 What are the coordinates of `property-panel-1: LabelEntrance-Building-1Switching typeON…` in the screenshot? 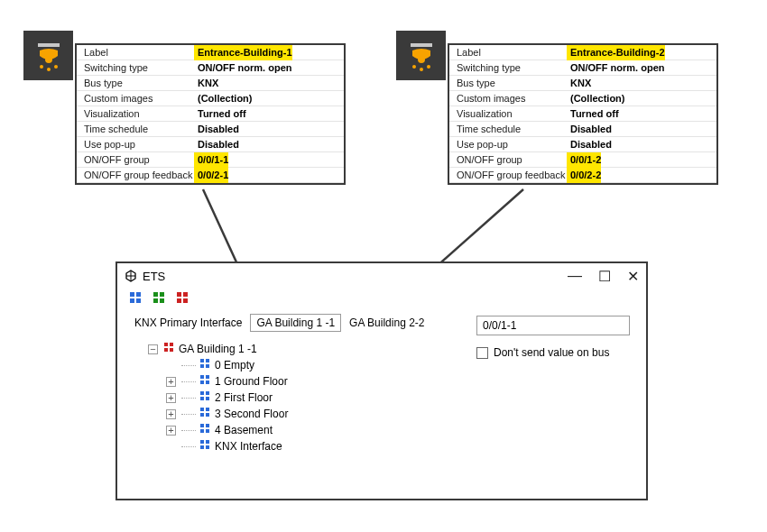 It's located at (210, 114).